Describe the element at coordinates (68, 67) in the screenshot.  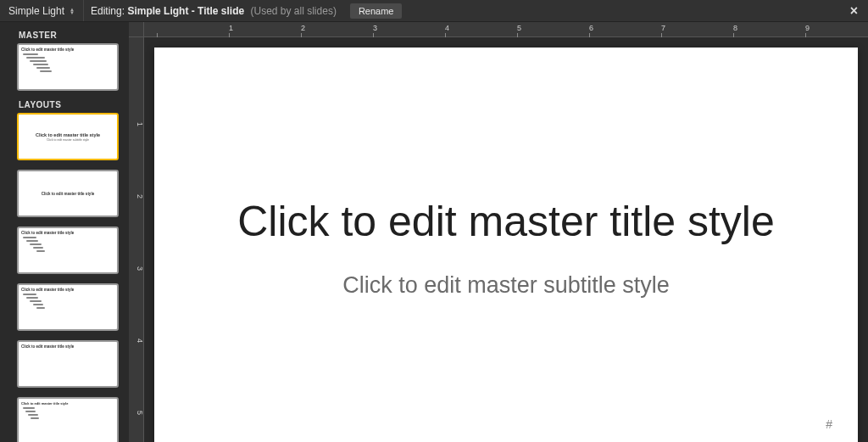
I see `master-thumbnail: Click to edit master title style` at that location.